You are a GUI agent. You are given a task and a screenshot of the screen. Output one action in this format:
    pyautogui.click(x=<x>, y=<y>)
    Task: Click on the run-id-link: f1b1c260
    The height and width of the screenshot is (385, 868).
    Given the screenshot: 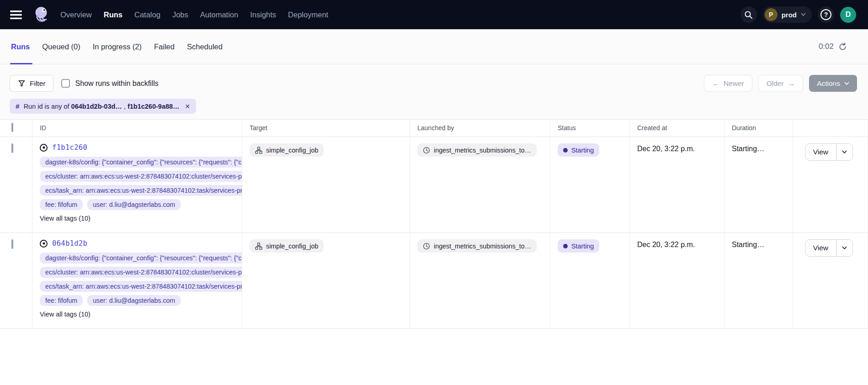 What is the action you would take?
    pyautogui.click(x=141, y=148)
    